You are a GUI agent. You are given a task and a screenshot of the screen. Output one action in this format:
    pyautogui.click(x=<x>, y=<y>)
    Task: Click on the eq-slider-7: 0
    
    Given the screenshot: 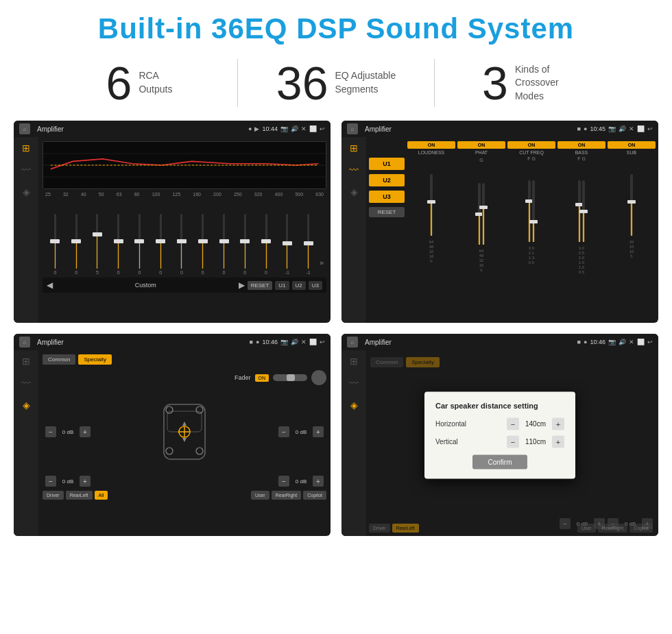 What is the action you would take?
    pyautogui.click(x=203, y=244)
    